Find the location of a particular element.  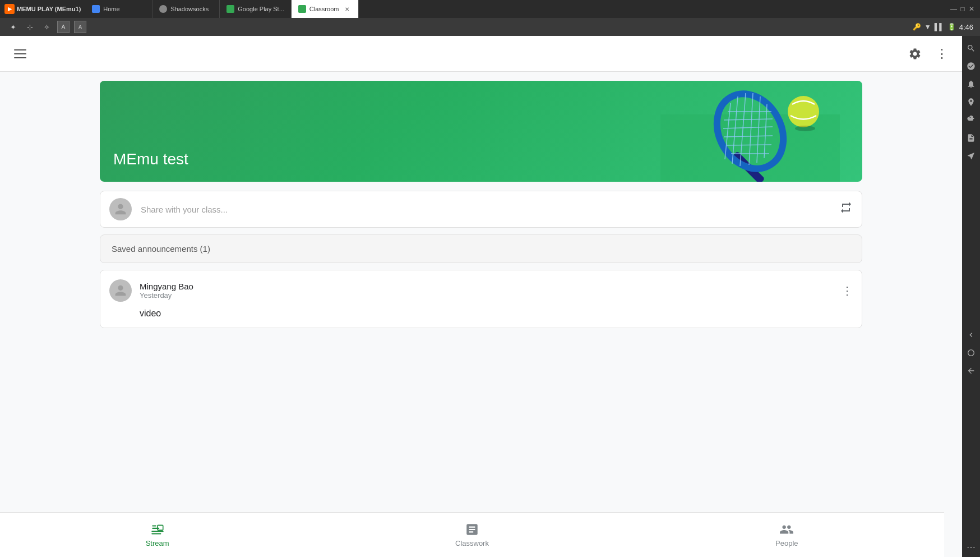

memu-logo: ▶ MEMU PLAY (MEmu1) is located at coordinates (43, 9).